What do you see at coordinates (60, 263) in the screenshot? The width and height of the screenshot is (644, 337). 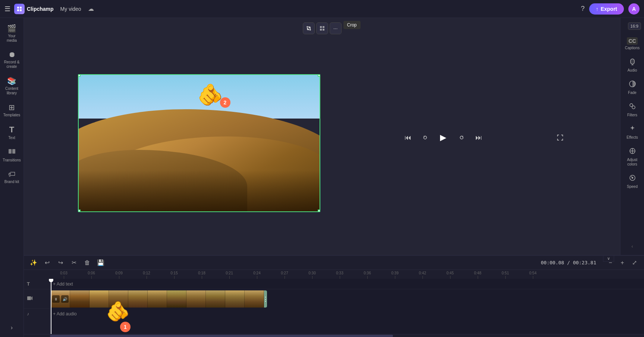 I see `redo-button: ↪` at bounding box center [60, 263].